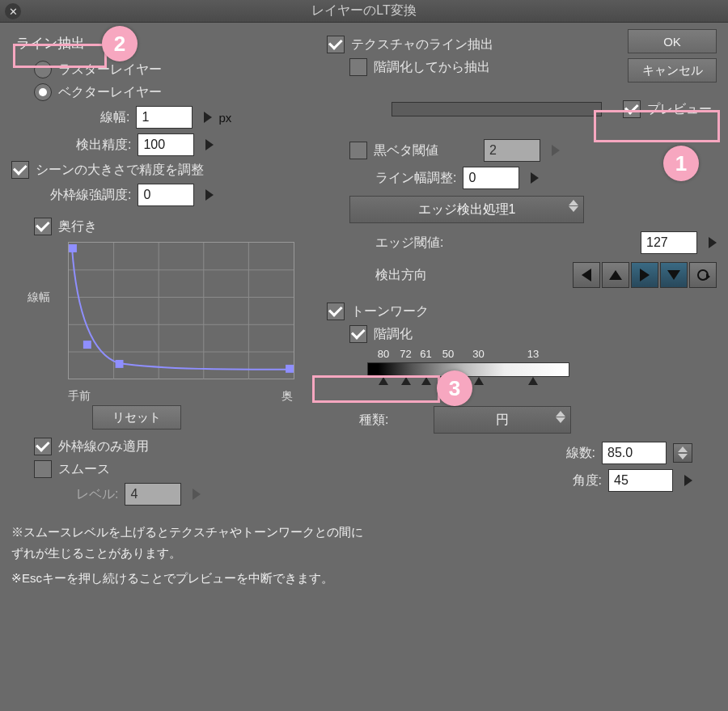  I want to click on window-title: レイヤーのLT変換, so click(364, 11).